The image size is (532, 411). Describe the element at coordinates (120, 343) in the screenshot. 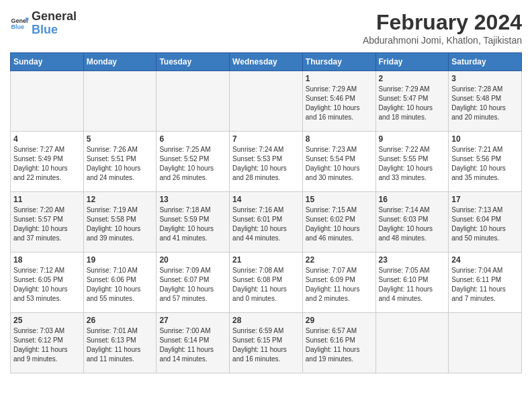

I see `day-cell: 26Sunrise: 7:01 AM Sunset: 6:13 PM Dayli…` at that location.